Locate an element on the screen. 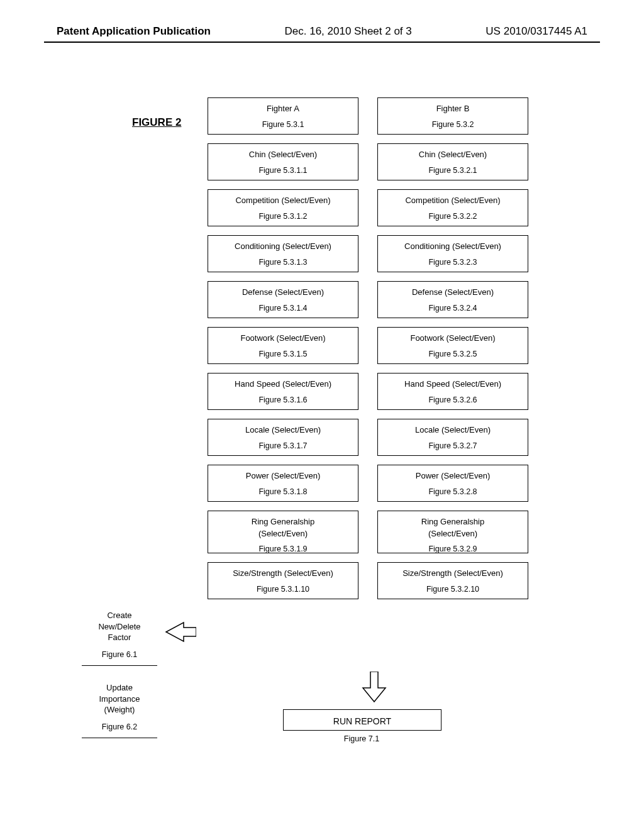 The height and width of the screenshot is (830, 644). fighter-b-row-1-label: Chin (Select/Even) is located at coordinates (453, 155).